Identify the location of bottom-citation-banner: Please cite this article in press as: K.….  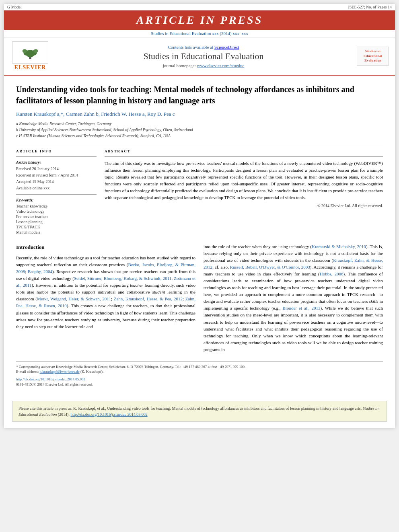
(200, 411).